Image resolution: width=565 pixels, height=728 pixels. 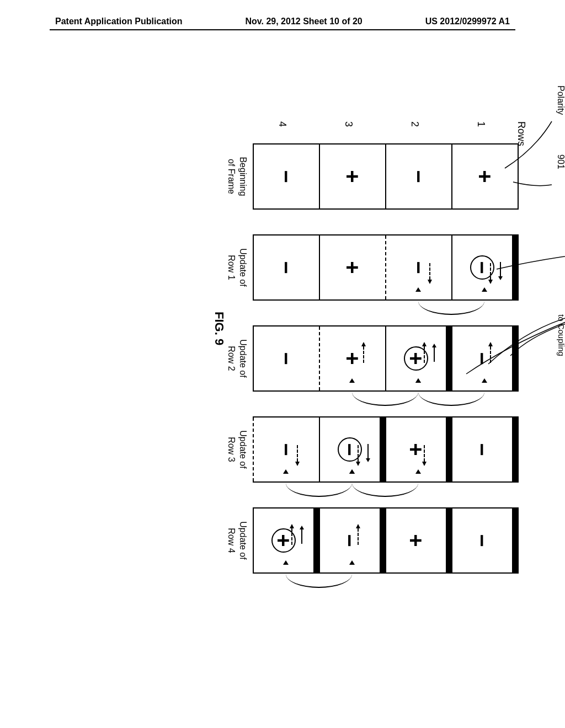 What do you see at coordinates (561, 352) in the screenshot?
I see `label-voltage-change-due: Voltage Change Due to Coupling` at bounding box center [561, 352].